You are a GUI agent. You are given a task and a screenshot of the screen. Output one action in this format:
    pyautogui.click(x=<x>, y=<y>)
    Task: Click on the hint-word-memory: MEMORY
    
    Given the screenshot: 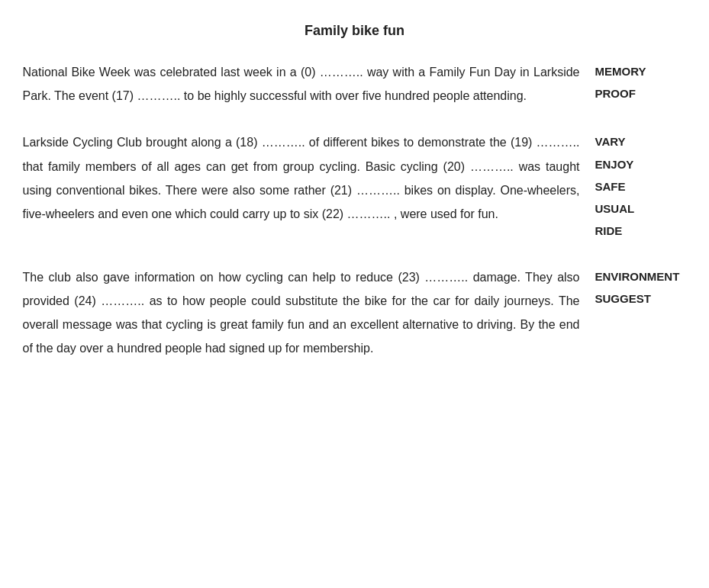 What is the action you would take?
    pyautogui.click(x=641, y=72)
    